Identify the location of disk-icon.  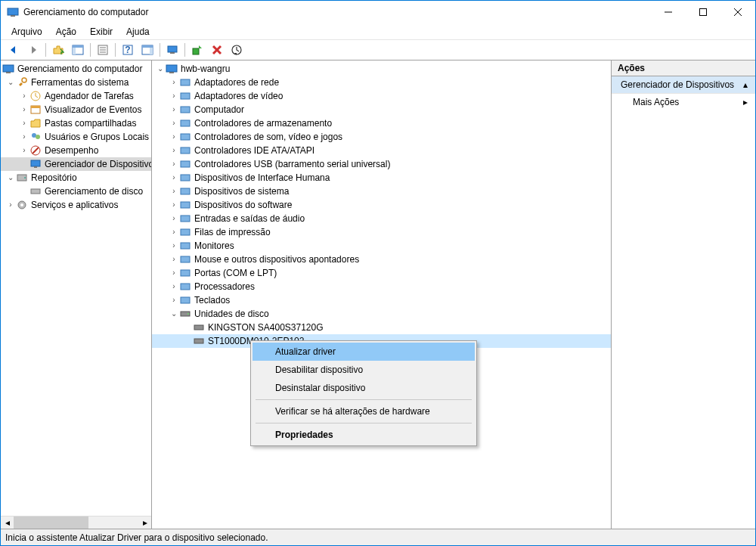
(199, 341).